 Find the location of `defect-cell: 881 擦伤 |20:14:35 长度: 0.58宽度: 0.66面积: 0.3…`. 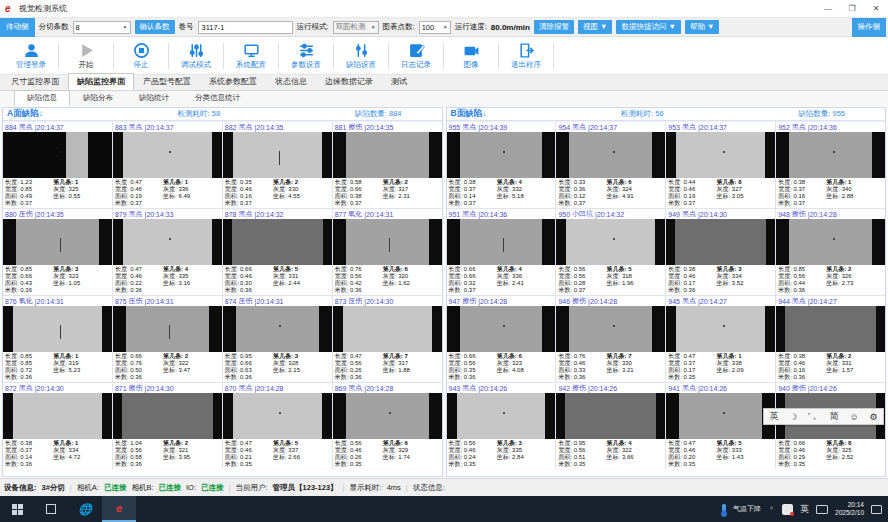

defect-cell: 881 擦伤 |20:14:35 长度: 0.58宽度: 0.66面积: 0.3… is located at coordinates (388, 165).